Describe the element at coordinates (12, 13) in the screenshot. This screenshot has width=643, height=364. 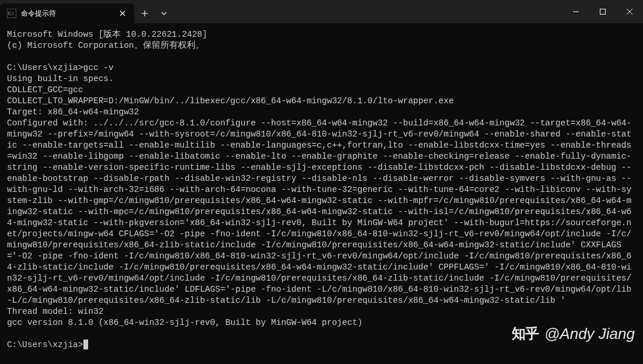
I see `cmd-icon: C:\` at that location.